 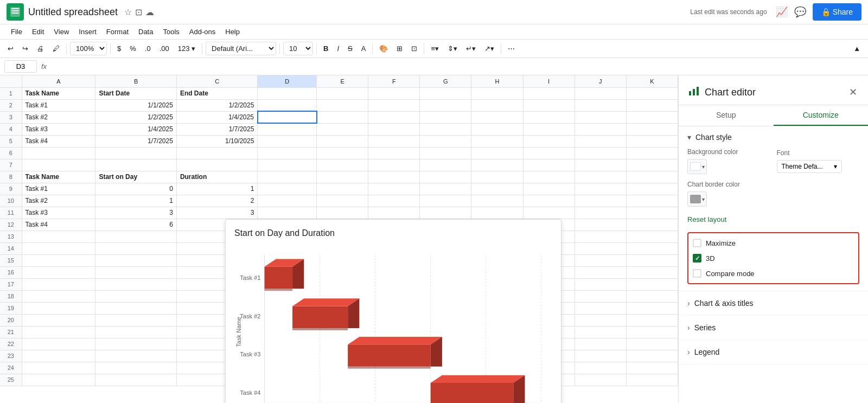 What do you see at coordinates (217, 153) in the screenshot?
I see `cell-c6` at bounding box center [217, 153].